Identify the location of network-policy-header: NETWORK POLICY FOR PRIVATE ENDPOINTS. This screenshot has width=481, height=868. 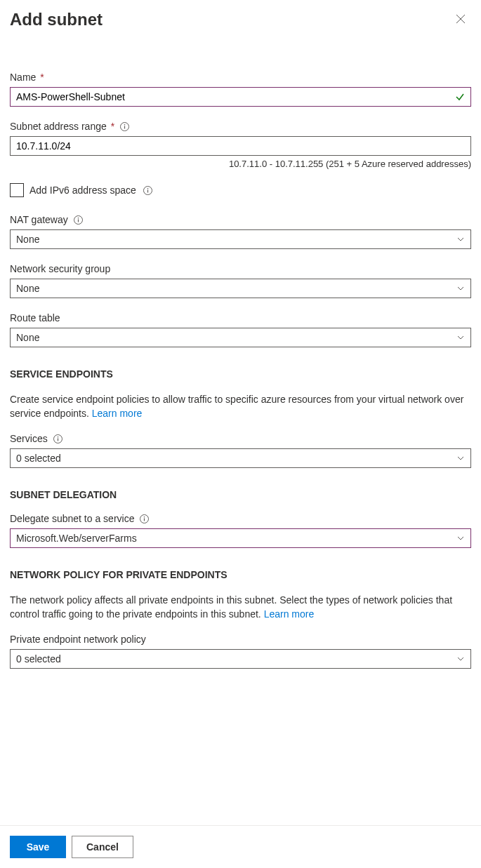
(240, 575).